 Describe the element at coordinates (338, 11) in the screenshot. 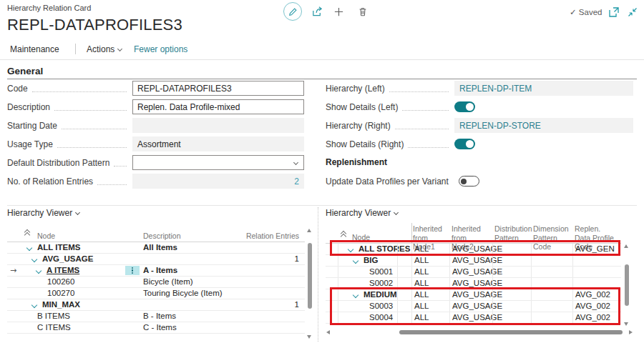

I see `new-button` at that location.